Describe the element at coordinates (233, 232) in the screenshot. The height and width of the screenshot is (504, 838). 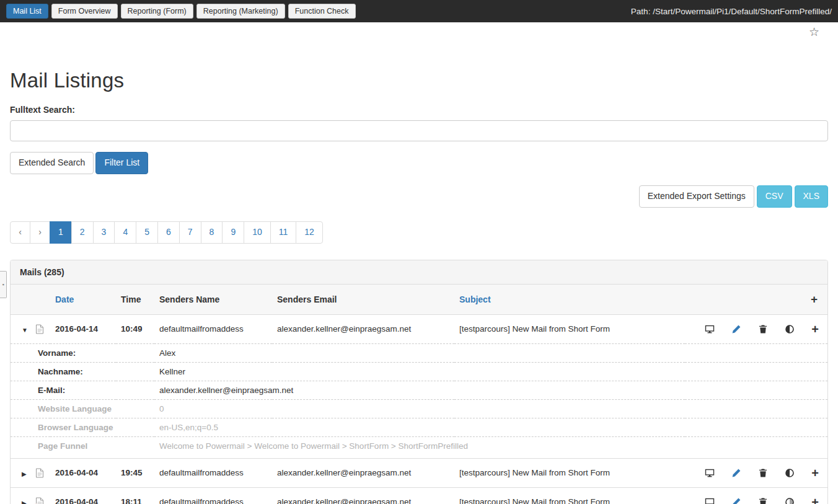
I see `page-link-9: 9` at that location.